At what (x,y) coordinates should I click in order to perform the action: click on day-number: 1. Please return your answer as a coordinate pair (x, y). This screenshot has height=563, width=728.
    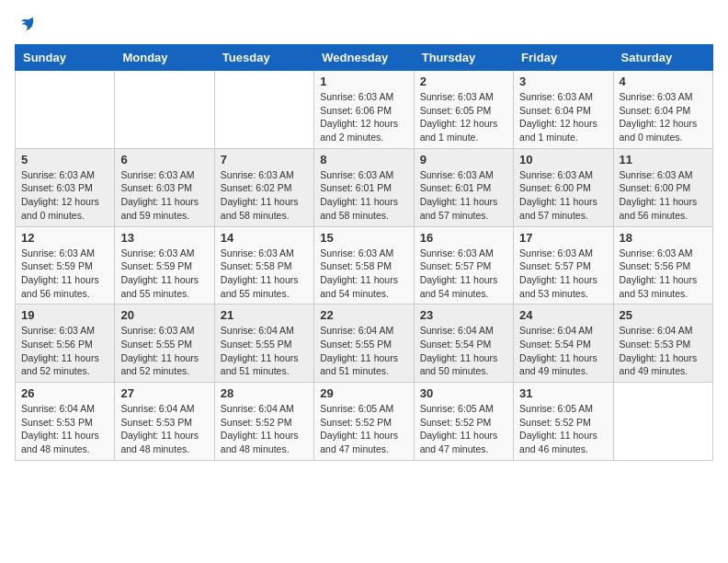
    Looking at the image, I should click on (364, 81).